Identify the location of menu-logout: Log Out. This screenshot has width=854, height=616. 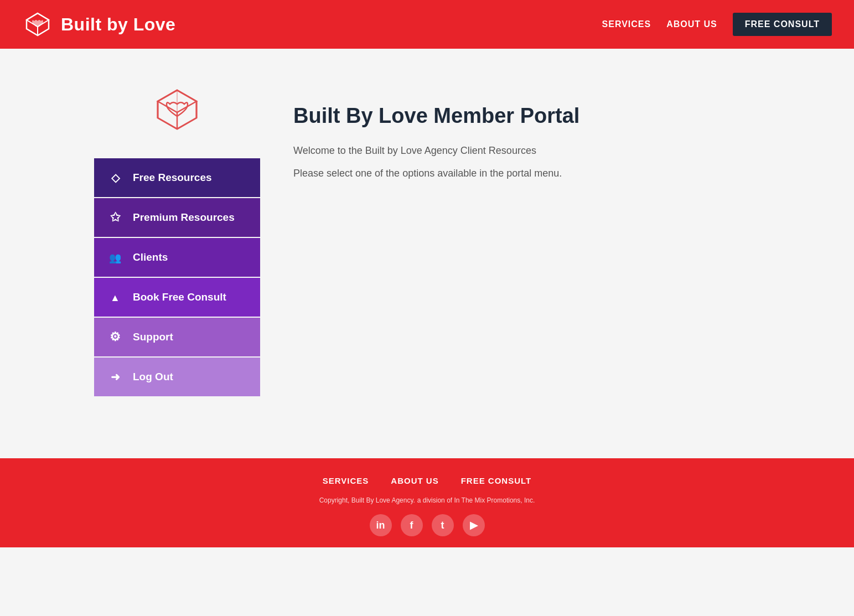
(177, 377).